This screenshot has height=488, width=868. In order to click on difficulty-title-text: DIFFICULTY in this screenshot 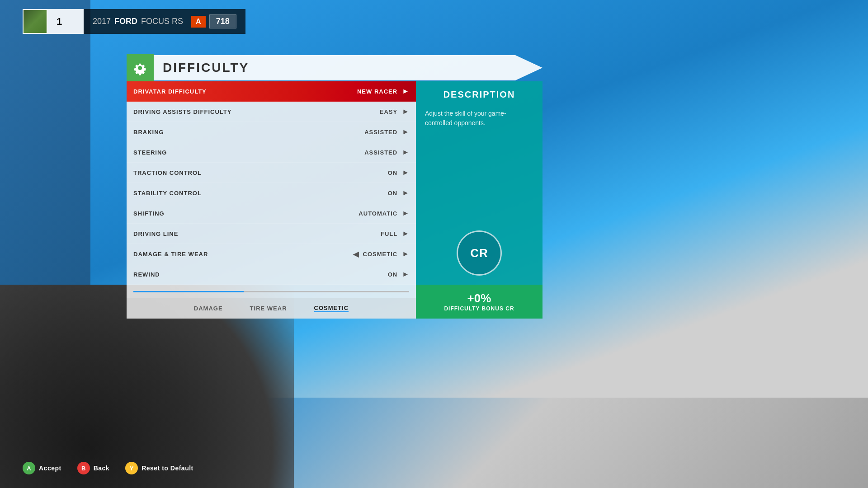, I will do `click(348, 68)`.